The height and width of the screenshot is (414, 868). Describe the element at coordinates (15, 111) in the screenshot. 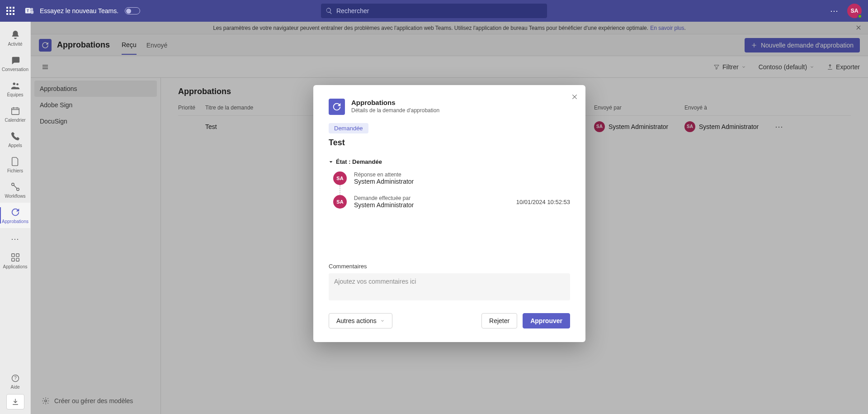

I see `calendar-icon` at that location.